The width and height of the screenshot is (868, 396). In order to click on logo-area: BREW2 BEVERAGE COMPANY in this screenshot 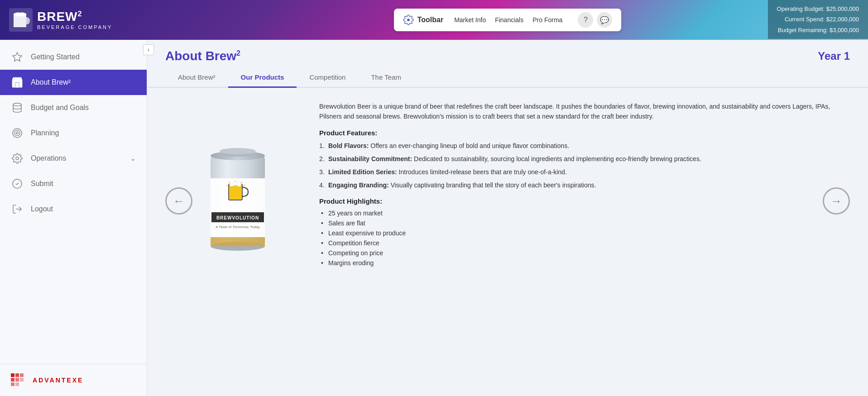, I will do `click(73, 20)`.